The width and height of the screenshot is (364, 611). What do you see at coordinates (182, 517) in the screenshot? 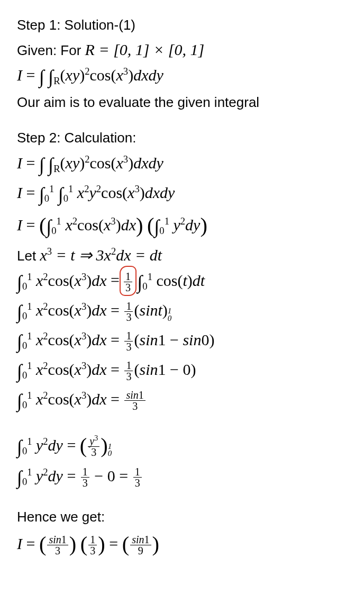
I see `hence-heading: Hence we get:` at bounding box center [182, 517].